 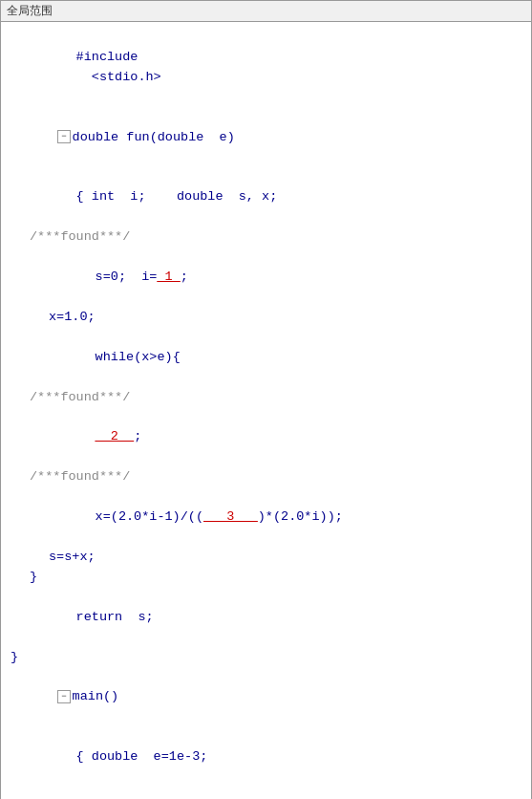 What do you see at coordinates (275, 237) in the screenshot?
I see `code-line-comment1: /***found***/` at bounding box center [275, 237].